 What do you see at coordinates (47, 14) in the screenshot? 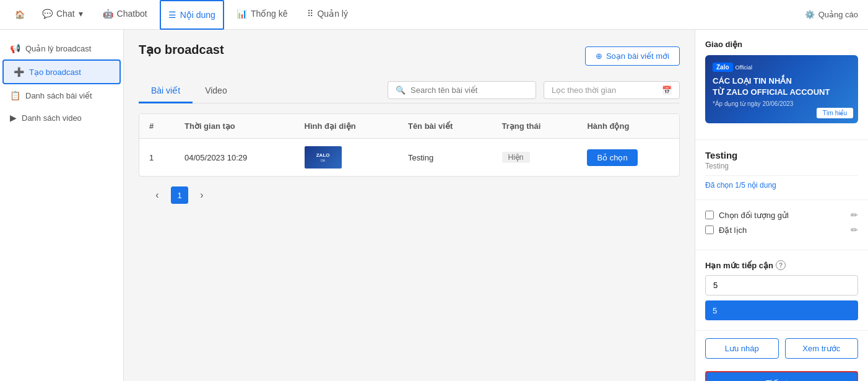
I see `chat-icon: 💬` at bounding box center [47, 14].